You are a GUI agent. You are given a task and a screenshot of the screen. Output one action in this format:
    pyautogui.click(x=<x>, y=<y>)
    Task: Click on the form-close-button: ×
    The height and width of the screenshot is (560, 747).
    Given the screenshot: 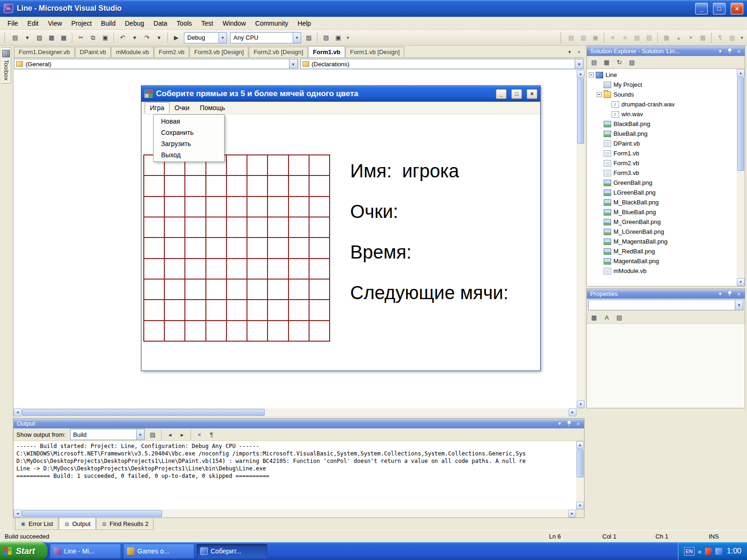 What is the action you would take?
    pyautogui.click(x=532, y=94)
    